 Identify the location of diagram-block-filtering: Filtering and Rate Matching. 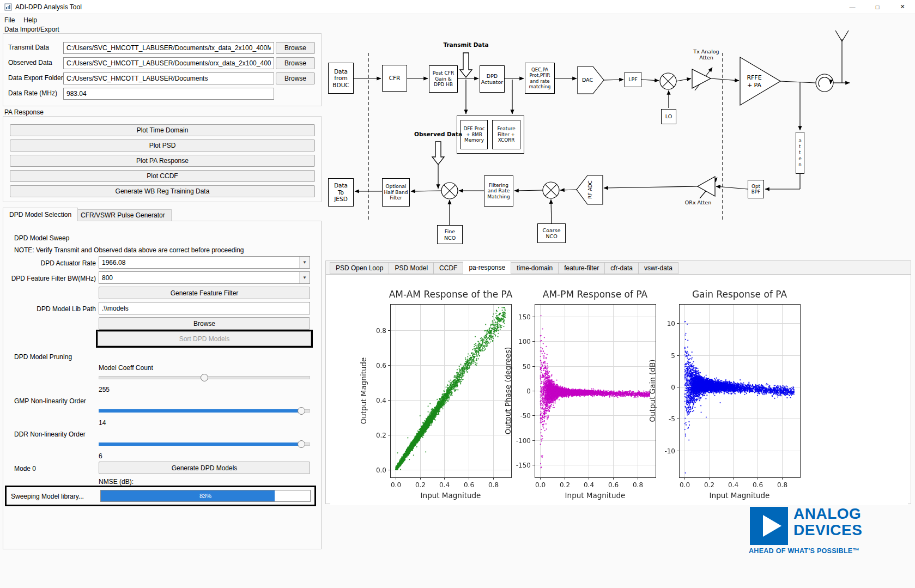
(499, 191).